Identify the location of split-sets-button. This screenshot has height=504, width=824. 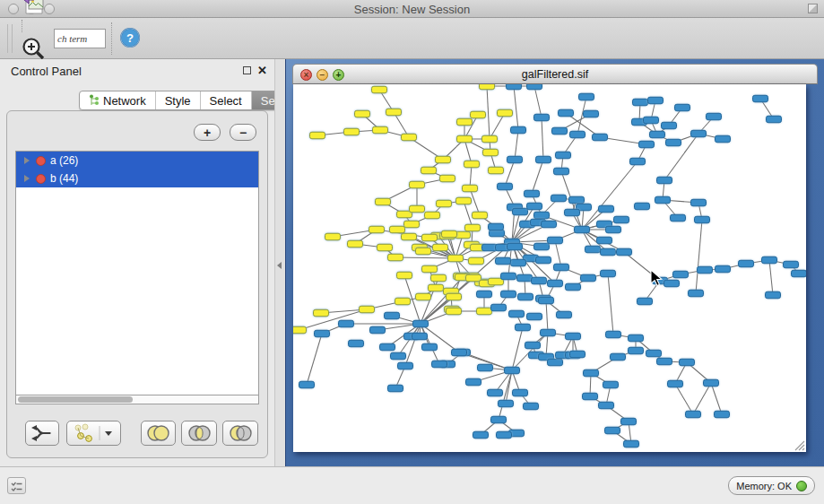
(42, 433).